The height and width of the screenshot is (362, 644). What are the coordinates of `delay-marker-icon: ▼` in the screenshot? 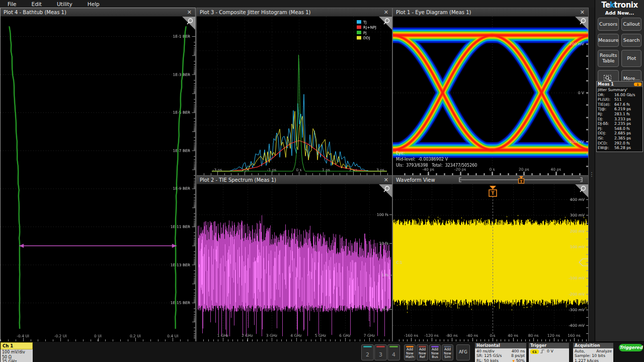 It's located at (514, 360).